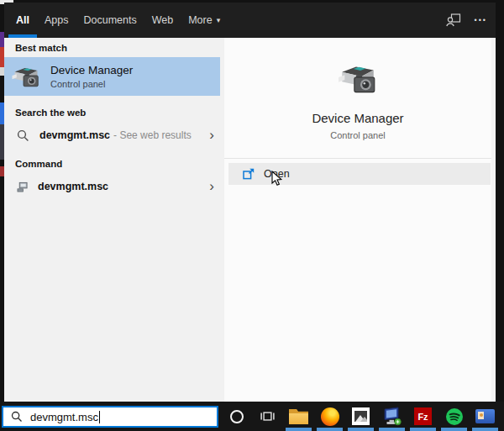  I want to click on file-explorer-icon, so click(299, 417).